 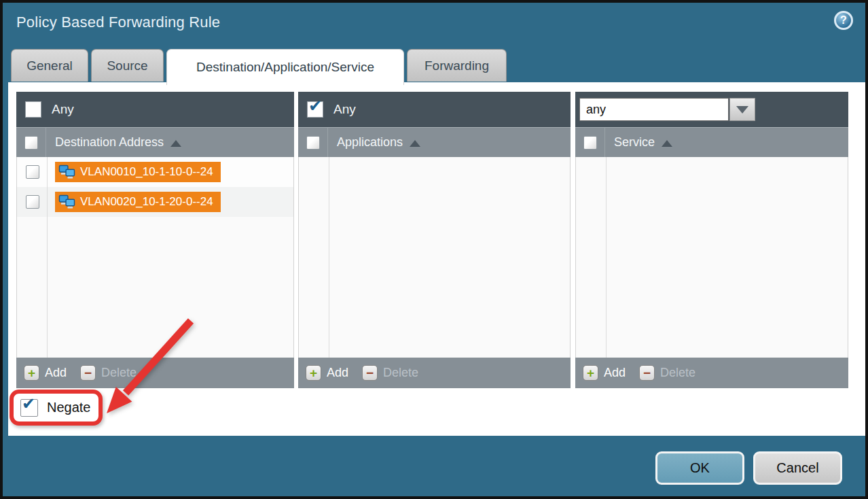 I want to click on service-column-header: Service, so click(x=630, y=143).